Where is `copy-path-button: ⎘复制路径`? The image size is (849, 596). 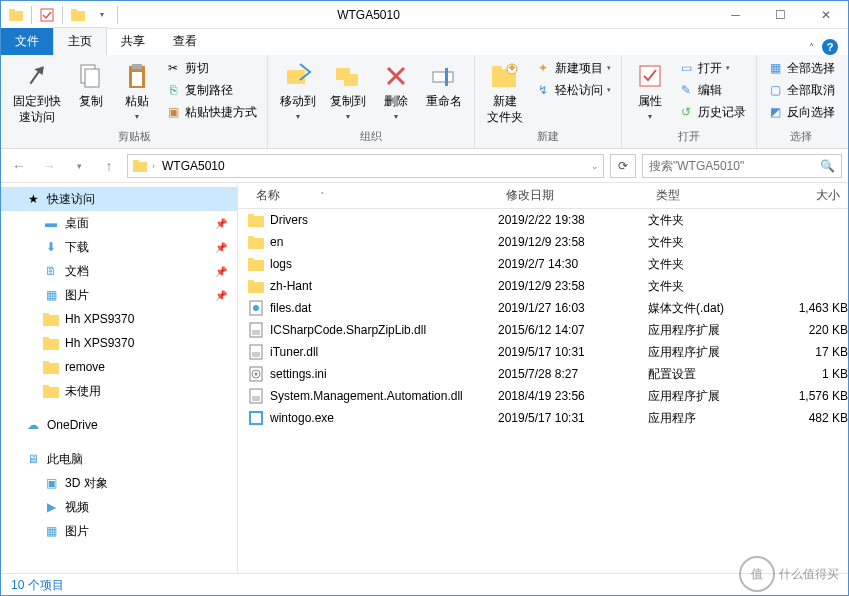
copy-path-button: ⎘复制路径 is located at coordinates (211, 90).